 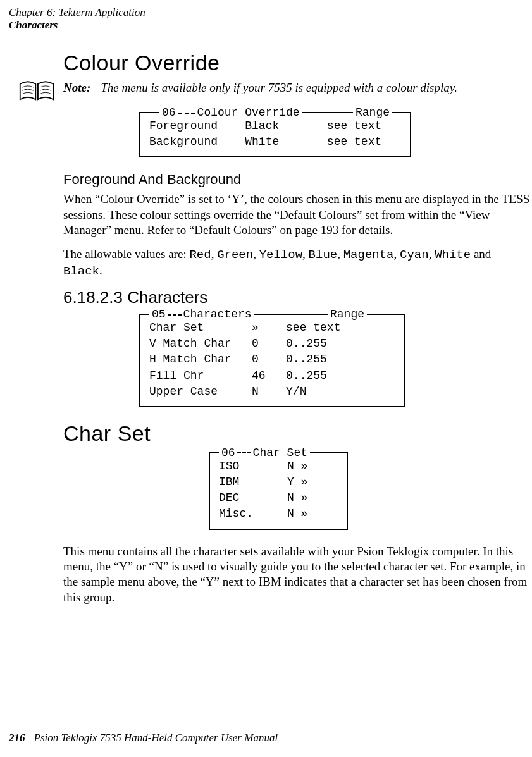 I want to click on running-header: Chapter 6: Tekterm Application Character…, so click(x=77, y=19).